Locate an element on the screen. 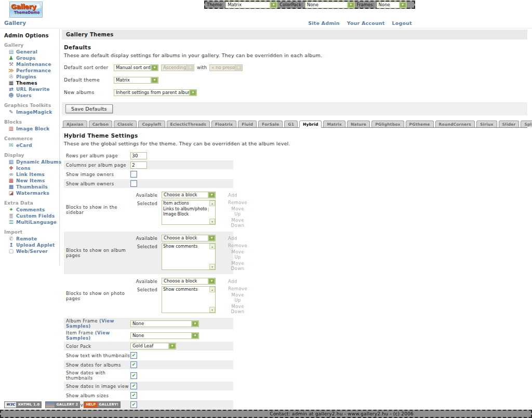  sidebar-item-performance: ≫Performance is located at coordinates (31, 71).